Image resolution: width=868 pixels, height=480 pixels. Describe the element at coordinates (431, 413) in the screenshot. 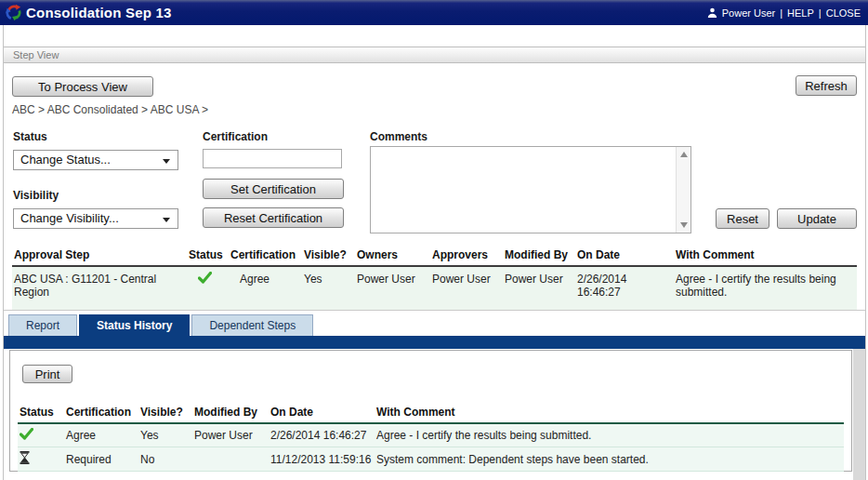

I see `history-header-row: Status Certification Visible? Modified B…` at that location.